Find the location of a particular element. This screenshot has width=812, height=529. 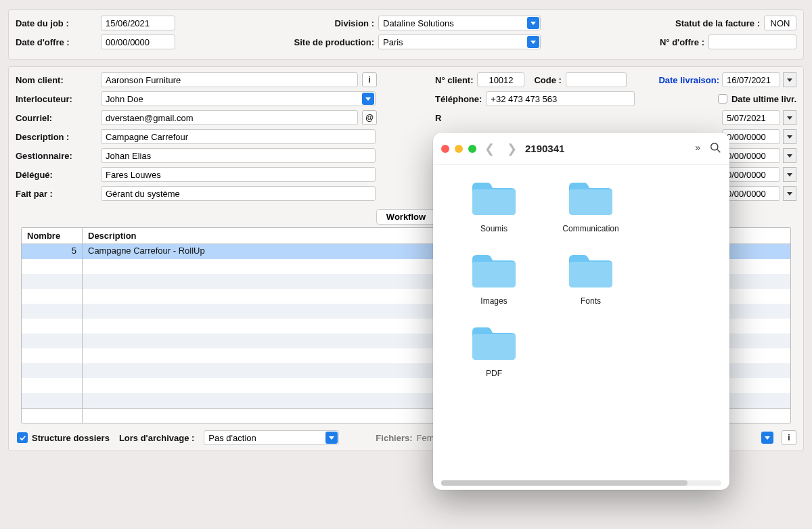

fichiers-label: Fichiers: is located at coordinates (394, 438).